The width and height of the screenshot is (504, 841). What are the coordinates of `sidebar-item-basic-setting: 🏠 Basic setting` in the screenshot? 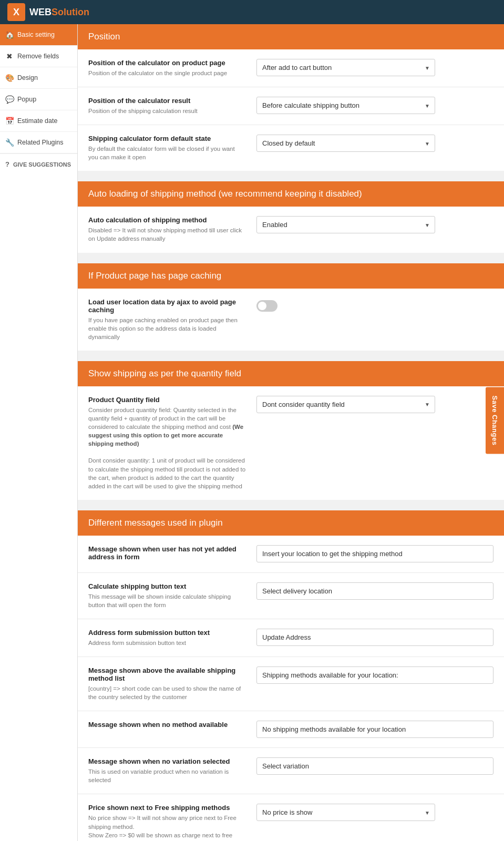 It's located at (39, 35).